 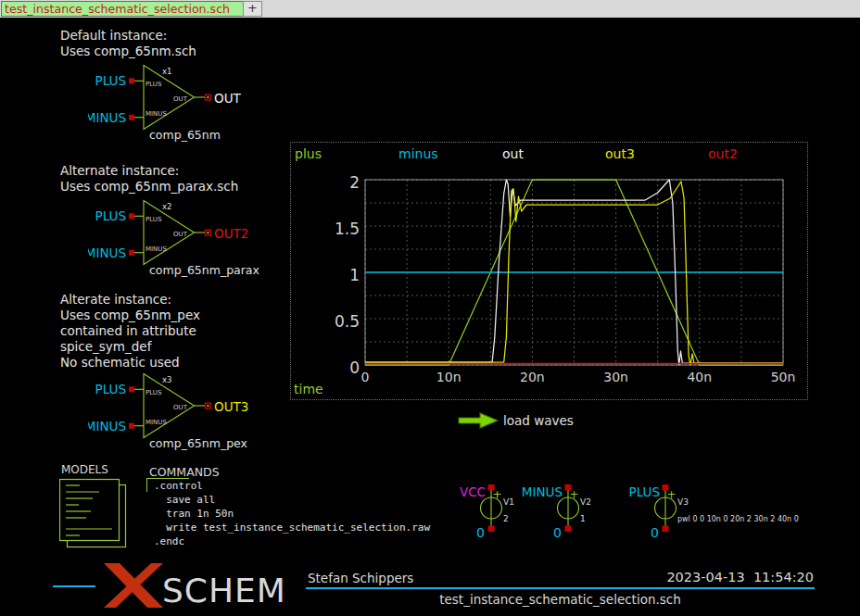 What do you see at coordinates (487, 512) in the screenshot?
I see `voltage-source-v1: VCC+V120` at bounding box center [487, 512].